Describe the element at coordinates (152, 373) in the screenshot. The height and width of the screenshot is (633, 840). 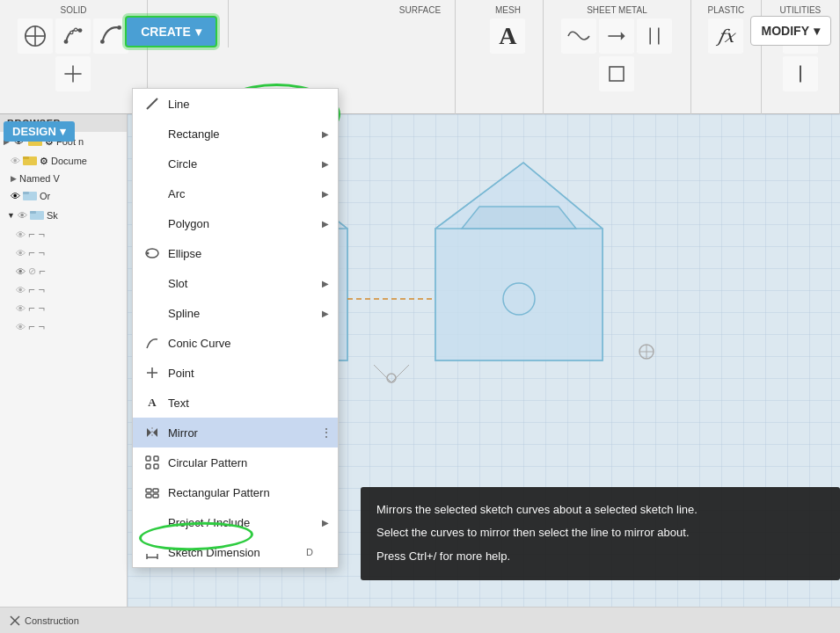
I see `point-icon` at that location.